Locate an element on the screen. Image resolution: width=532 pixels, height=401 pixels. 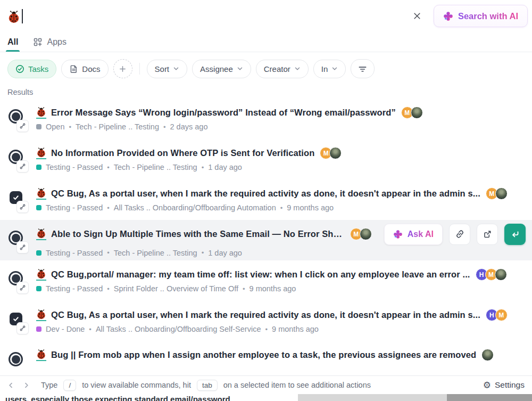
chevron-left-icon is located at coordinates (11, 386).